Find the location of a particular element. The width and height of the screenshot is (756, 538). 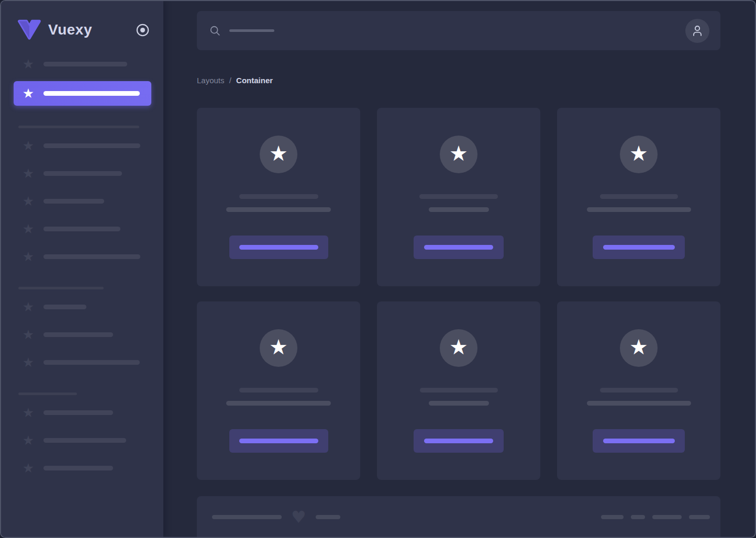

search-bar is located at coordinates (459, 30).